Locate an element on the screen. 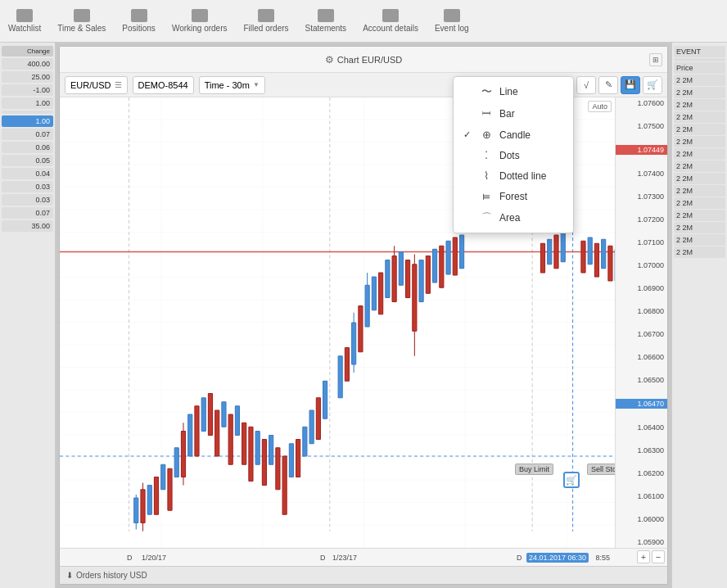  line-icon: 〜 is located at coordinates (486, 92).